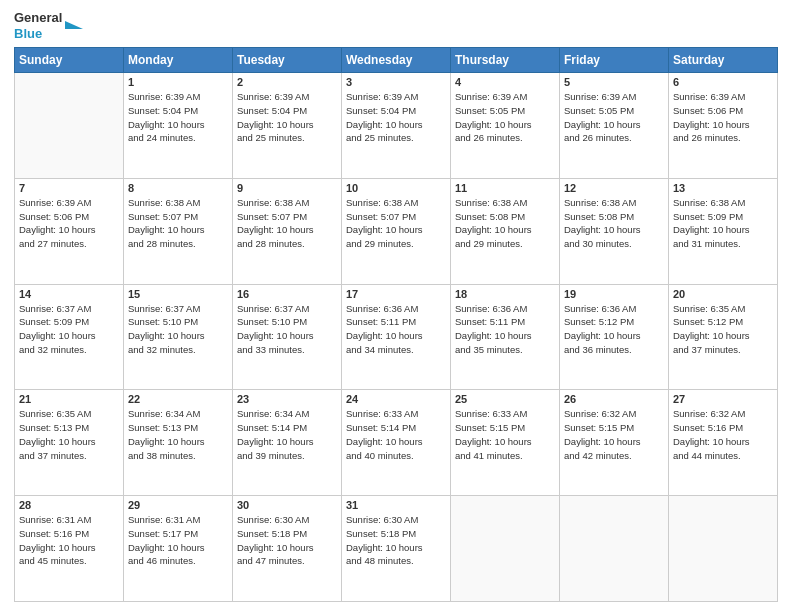 This screenshot has height=612, width=792. Describe the element at coordinates (69, 330) in the screenshot. I see `sun-info: Sunrise: 6:37 AMSunset: 5:09 PMDaylight:…` at that location.